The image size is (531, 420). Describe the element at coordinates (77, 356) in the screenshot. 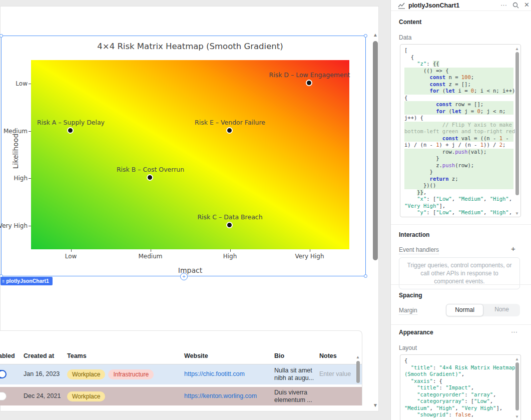

I see `column-header-teams: Teams` at that location.